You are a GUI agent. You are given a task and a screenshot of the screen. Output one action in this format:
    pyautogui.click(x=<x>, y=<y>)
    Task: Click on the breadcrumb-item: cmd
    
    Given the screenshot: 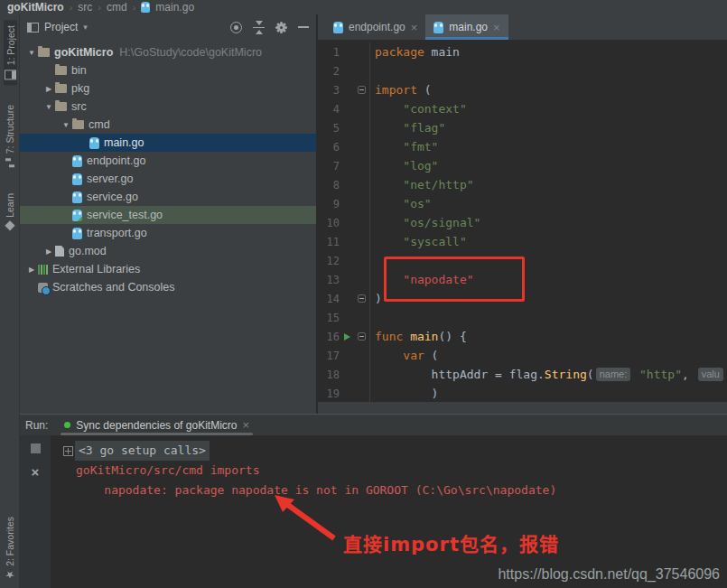 What is the action you would take?
    pyautogui.click(x=117, y=7)
    